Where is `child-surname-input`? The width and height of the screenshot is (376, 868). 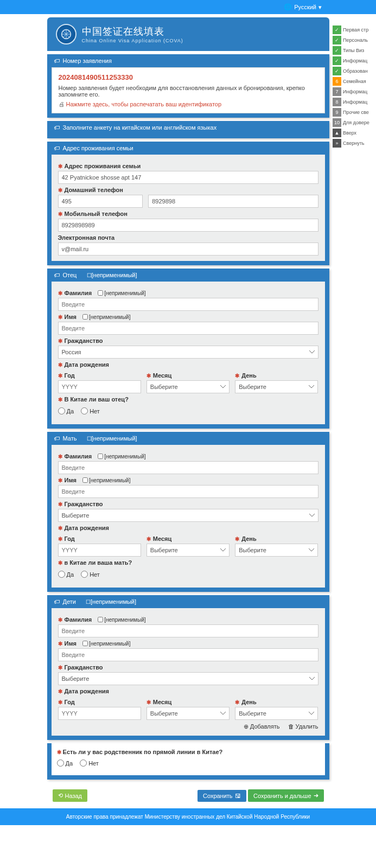 child-surname-input is located at coordinates (188, 631).